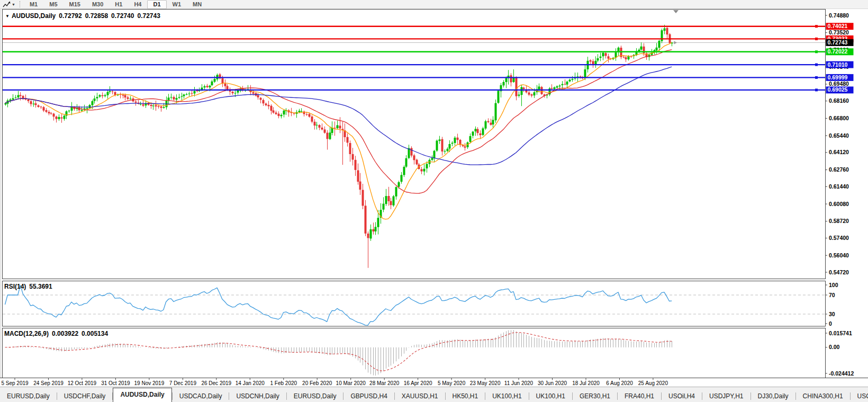 The image size is (868, 402). What do you see at coordinates (65, 334) in the screenshot?
I see `macd-main-value: 0.003922` at bounding box center [65, 334].